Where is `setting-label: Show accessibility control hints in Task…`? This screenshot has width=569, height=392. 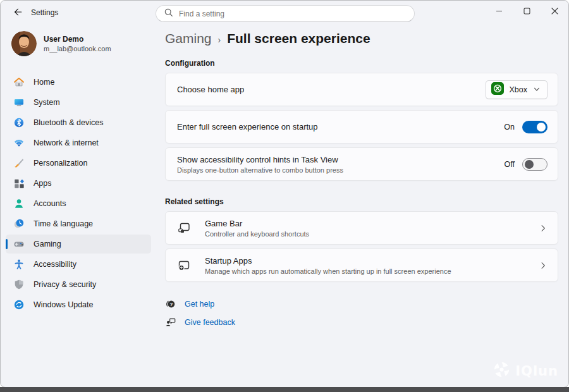
setting-label: Show accessibility control hints in Task… is located at coordinates (341, 159).